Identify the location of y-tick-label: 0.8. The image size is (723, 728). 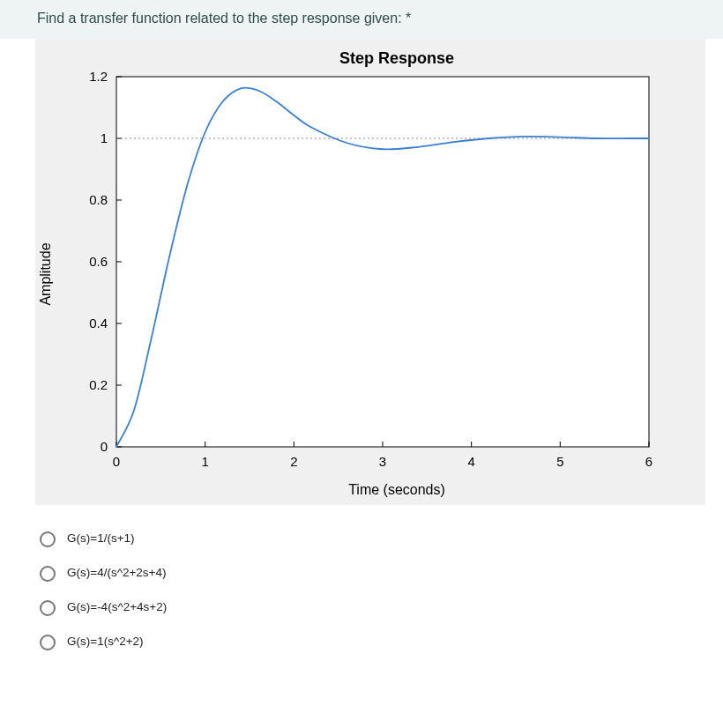
(99, 199).